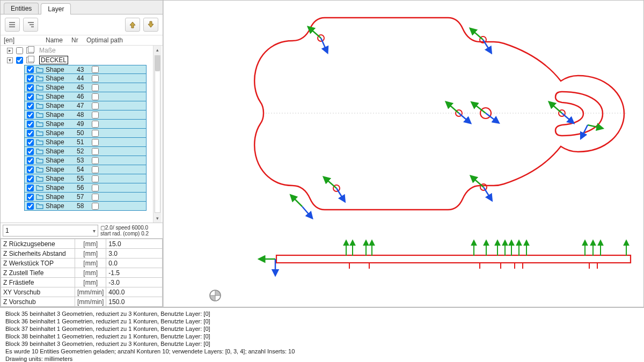  I want to click on tree-toolbar, so click(82, 25).